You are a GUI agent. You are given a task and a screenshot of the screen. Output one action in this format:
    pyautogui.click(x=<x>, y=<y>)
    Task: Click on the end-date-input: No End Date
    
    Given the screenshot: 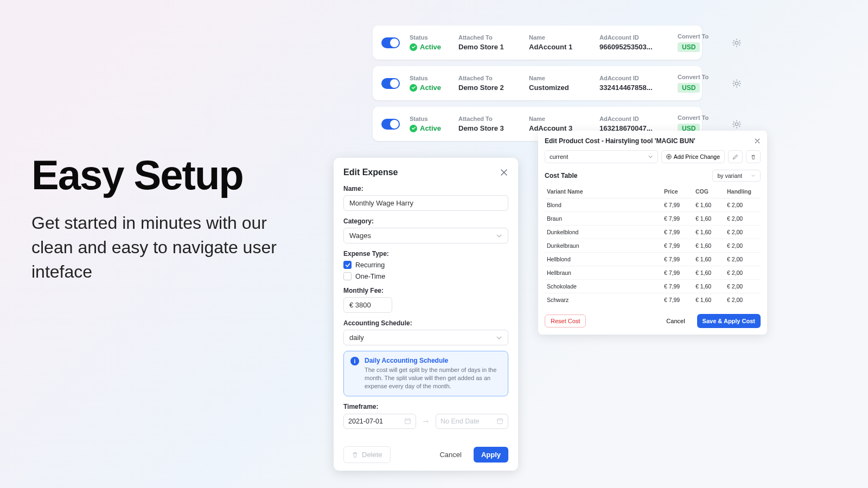 What is the action you would take?
    pyautogui.click(x=472, y=421)
    